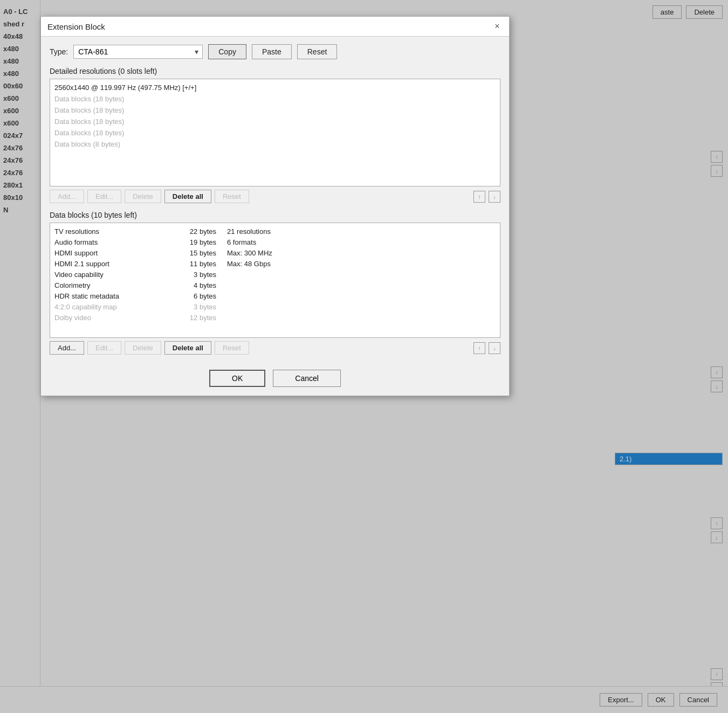 The height and width of the screenshot is (713, 728). What do you see at coordinates (59, 52) in the screenshot?
I see `type-label: Type:` at bounding box center [59, 52].